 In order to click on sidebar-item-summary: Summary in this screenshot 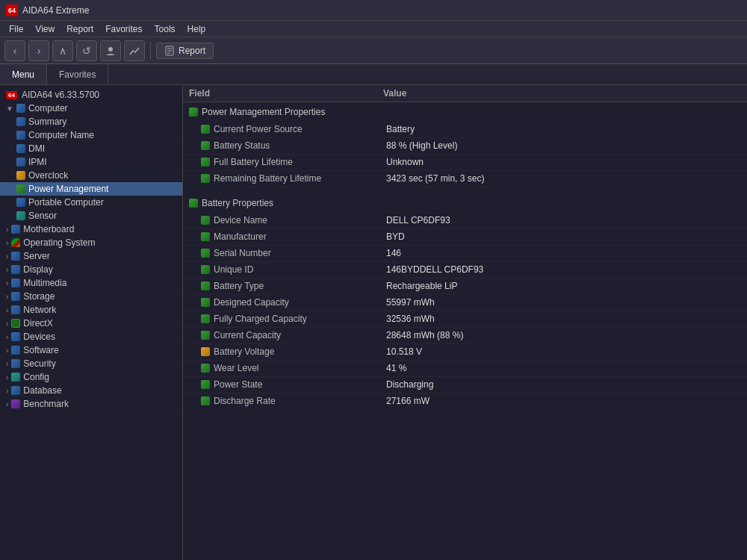, I will do `click(91, 122)`.